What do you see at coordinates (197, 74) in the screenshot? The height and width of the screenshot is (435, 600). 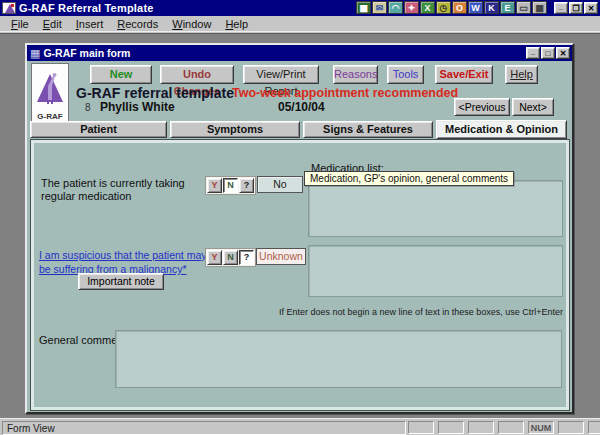 I see `undo-changes-button: Undo Changes` at bounding box center [197, 74].